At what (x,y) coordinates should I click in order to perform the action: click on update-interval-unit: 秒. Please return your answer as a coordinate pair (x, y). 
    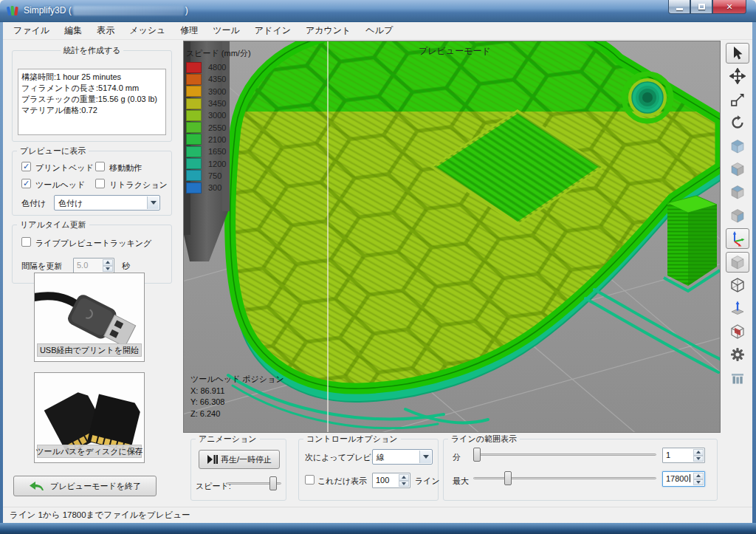
    Looking at the image, I should click on (126, 266).